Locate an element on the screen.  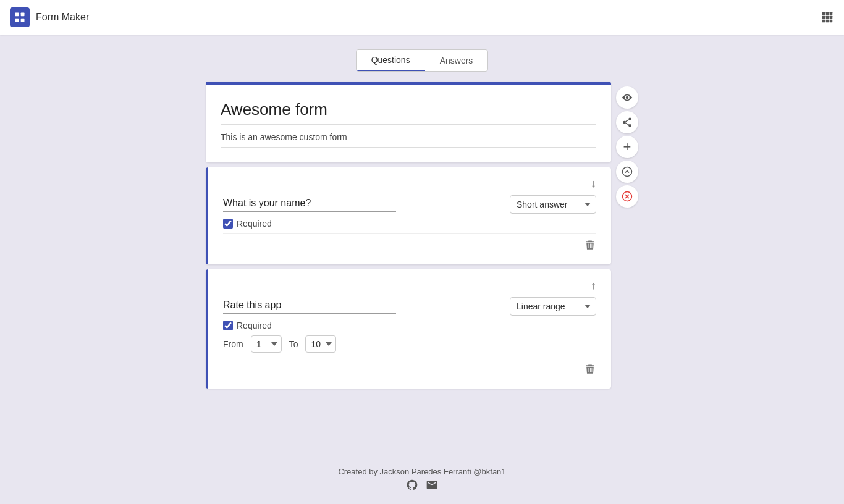
q2-text: Rate this app is located at coordinates (310, 306).